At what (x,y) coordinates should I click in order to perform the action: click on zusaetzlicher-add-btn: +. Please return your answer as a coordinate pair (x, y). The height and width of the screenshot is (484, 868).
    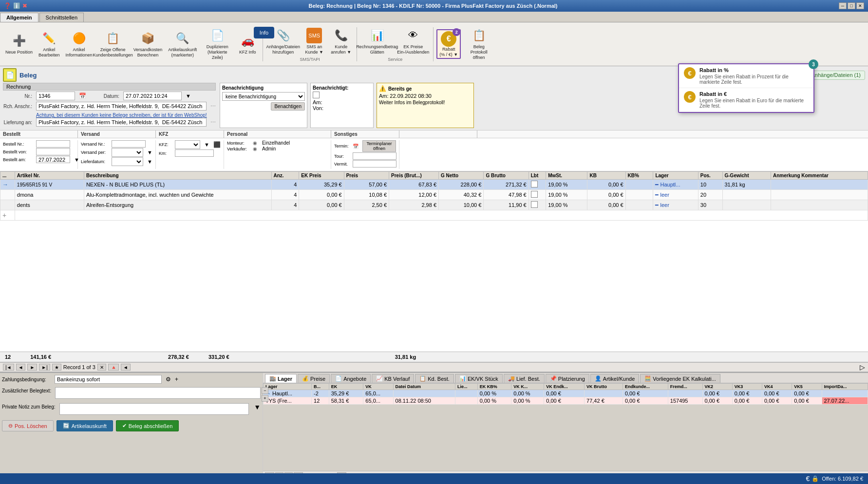
    Looking at the image, I should click on (265, 398).